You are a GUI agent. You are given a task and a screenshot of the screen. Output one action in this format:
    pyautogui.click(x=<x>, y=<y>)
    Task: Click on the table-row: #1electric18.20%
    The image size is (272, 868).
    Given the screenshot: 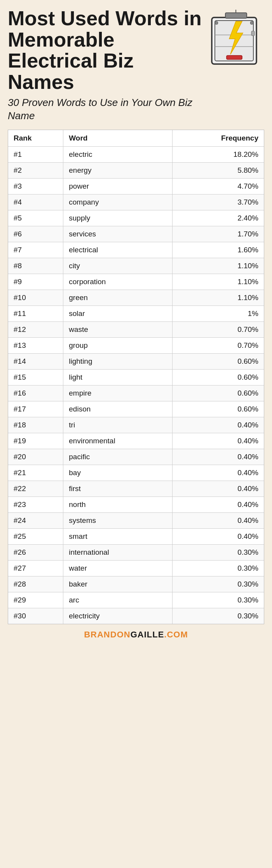 What is the action you would take?
    pyautogui.click(x=136, y=155)
    